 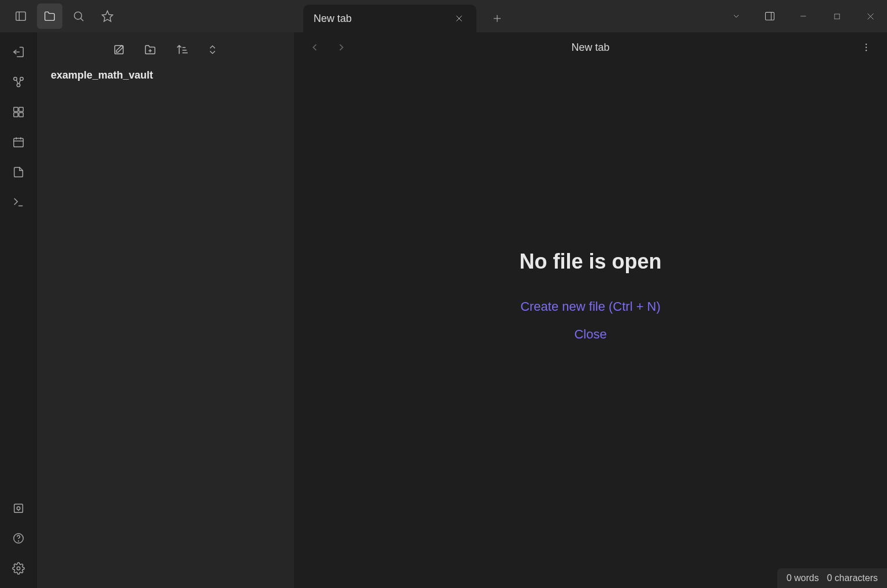 I want to click on panel-right-icon, so click(x=770, y=16).